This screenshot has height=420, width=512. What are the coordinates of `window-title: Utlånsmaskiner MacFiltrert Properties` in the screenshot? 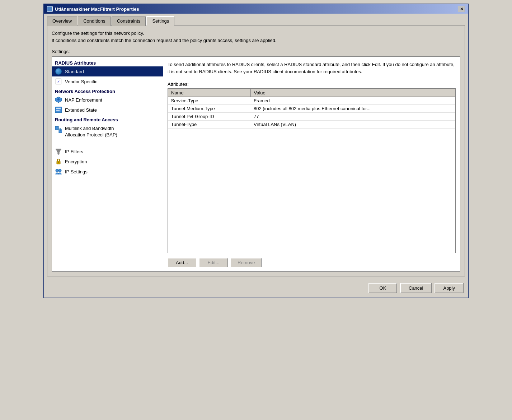 It's located at (97, 9).